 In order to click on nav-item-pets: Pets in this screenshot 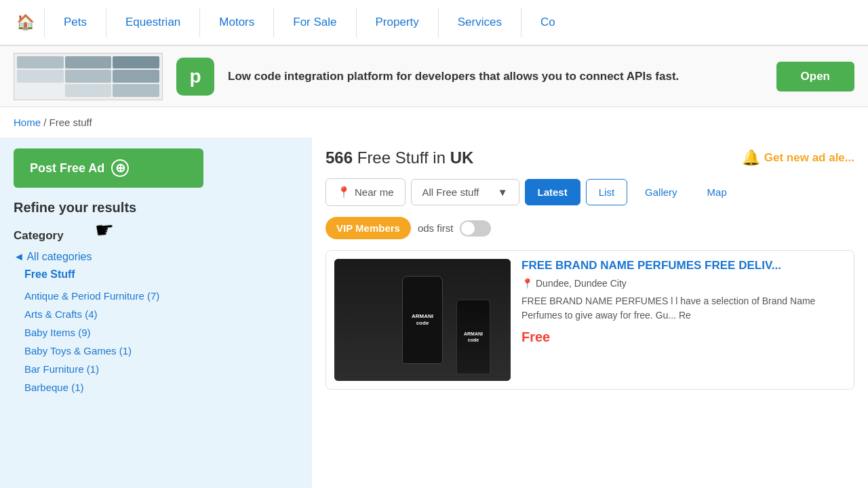, I will do `click(76, 22)`.